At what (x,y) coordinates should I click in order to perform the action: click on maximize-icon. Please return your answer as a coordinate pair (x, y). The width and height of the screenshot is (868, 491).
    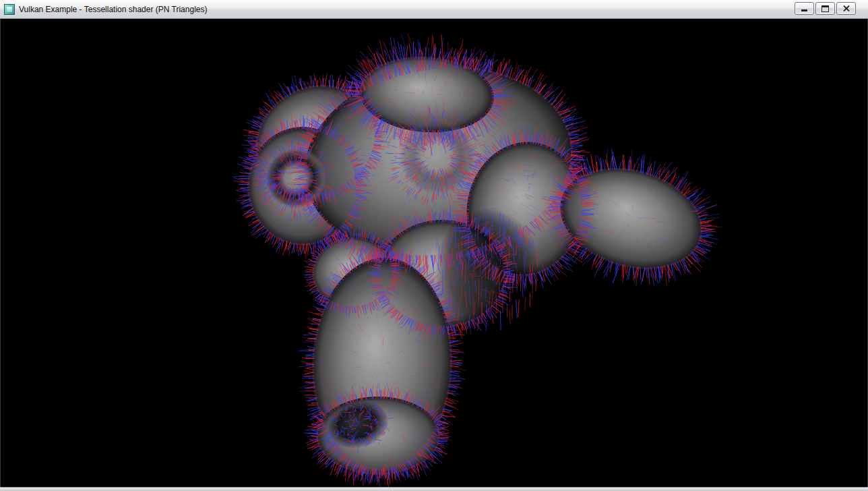
    Looking at the image, I should click on (825, 9).